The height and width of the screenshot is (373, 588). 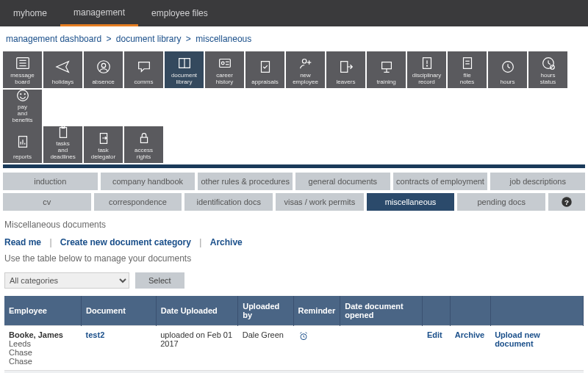 I want to click on tile-label: training, so click(x=386, y=82).